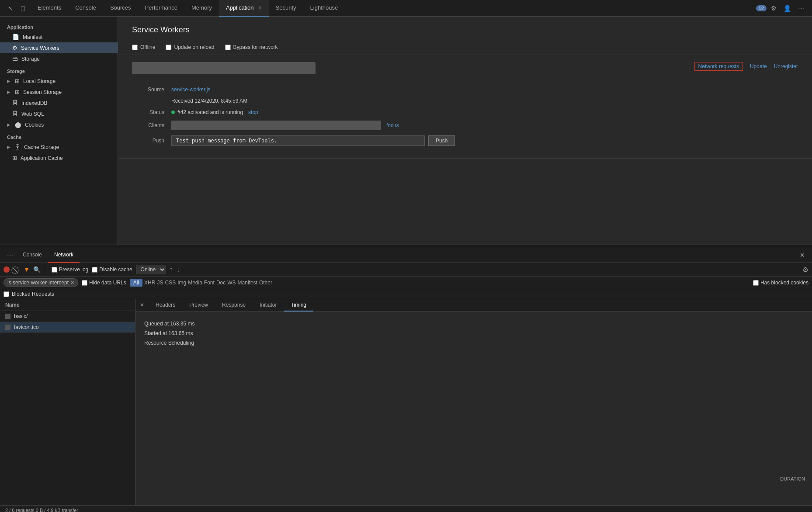 This screenshot has height=512, width=812. I want to click on source-link: service-worker.js, so click(191, 90).